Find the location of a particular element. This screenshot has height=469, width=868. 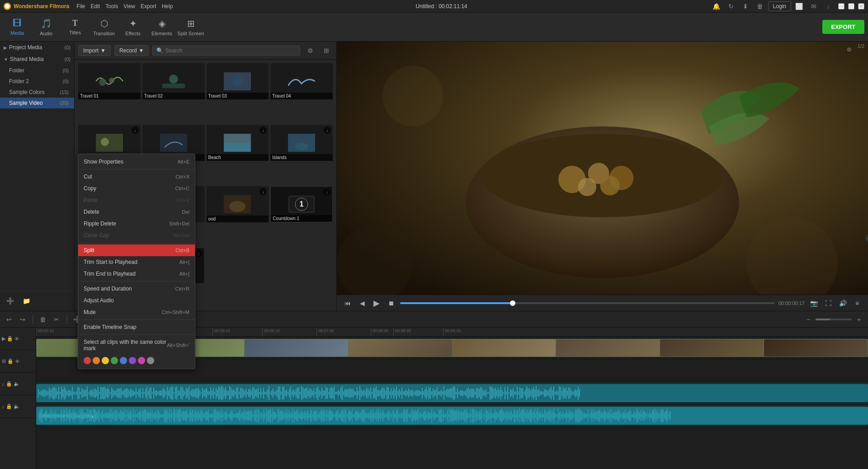

ctx-speed-duration: Speed and Duration Ctrl+R is located at coordinates (137, 289).